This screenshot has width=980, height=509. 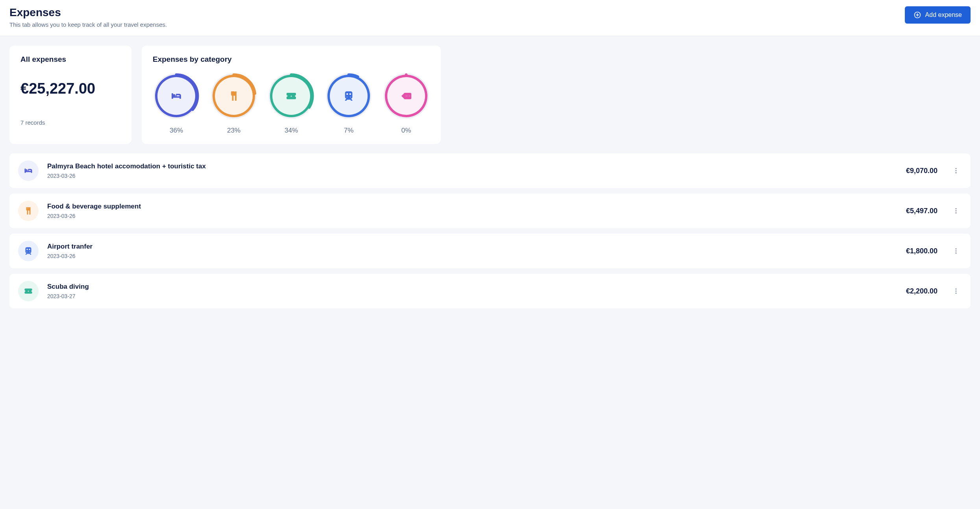 What do you see at coordinates (291, 103) in the screenshot?
I see `category-row: 36% 23% 34%` at bounding box center [291, 103].